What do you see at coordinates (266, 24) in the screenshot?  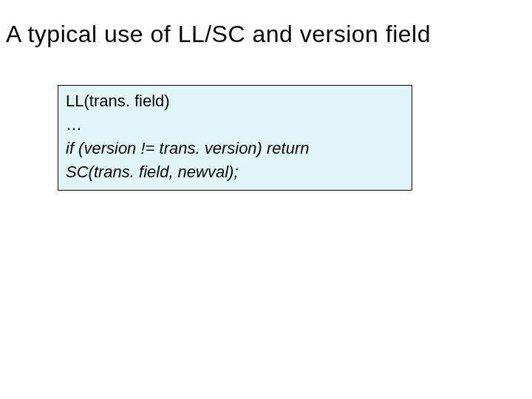 I see `slide-title: A typical use of LL/SC and version field` at bounding box center [266, 24].